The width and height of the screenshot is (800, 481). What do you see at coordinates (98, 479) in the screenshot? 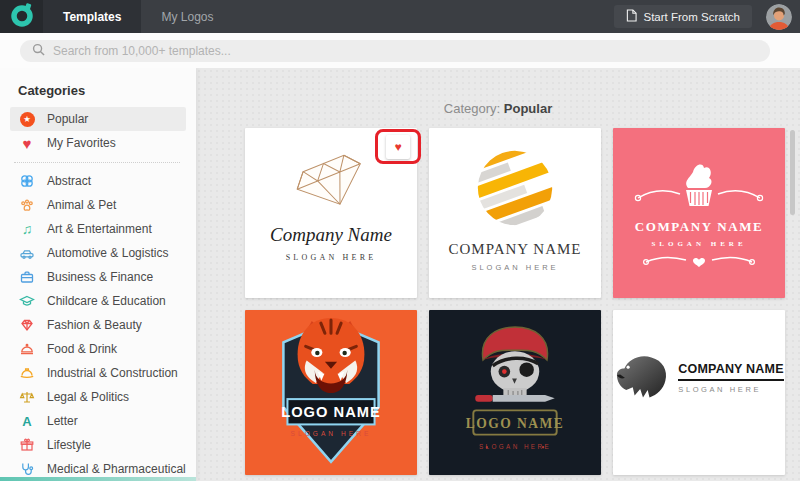
I see `sidebar-scroll-indicator` at bounding box center [98, 479].